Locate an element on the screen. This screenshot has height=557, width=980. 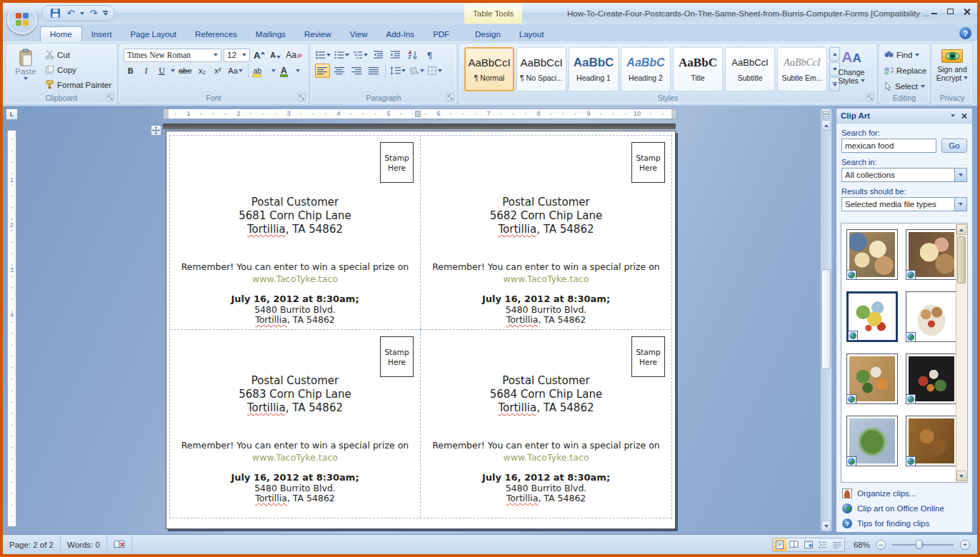
organize-clips-link: Organize clips... is located at coordinates (893, 493).